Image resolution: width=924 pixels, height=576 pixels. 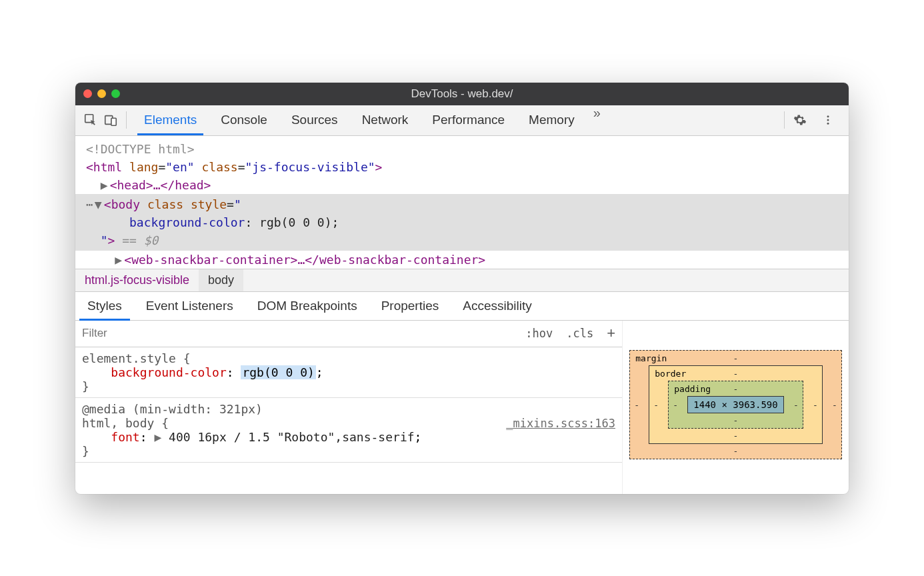 I want to click on cls-toggle: .cls, so click(x=580, y=333).